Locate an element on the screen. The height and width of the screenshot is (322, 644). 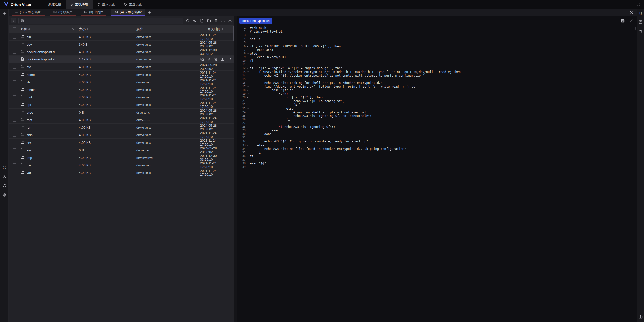
file-list-panel-icon is located at coordinates (641, 22).